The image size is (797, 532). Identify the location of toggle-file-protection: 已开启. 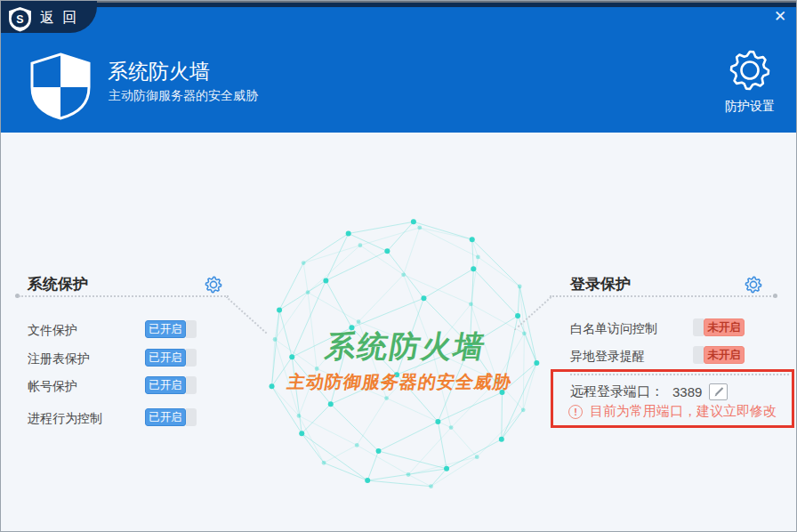
(171, 329).